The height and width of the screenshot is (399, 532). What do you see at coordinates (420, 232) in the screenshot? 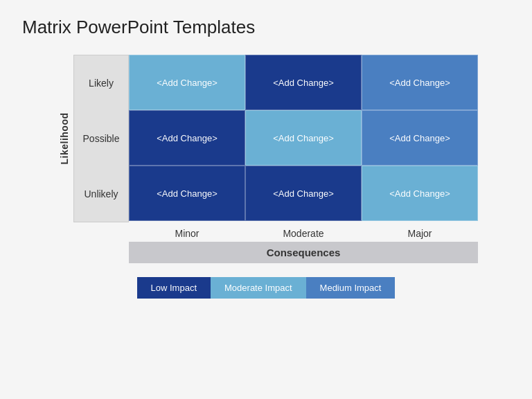
I see `col-label-major: Major` at bounding box center [420, 232].